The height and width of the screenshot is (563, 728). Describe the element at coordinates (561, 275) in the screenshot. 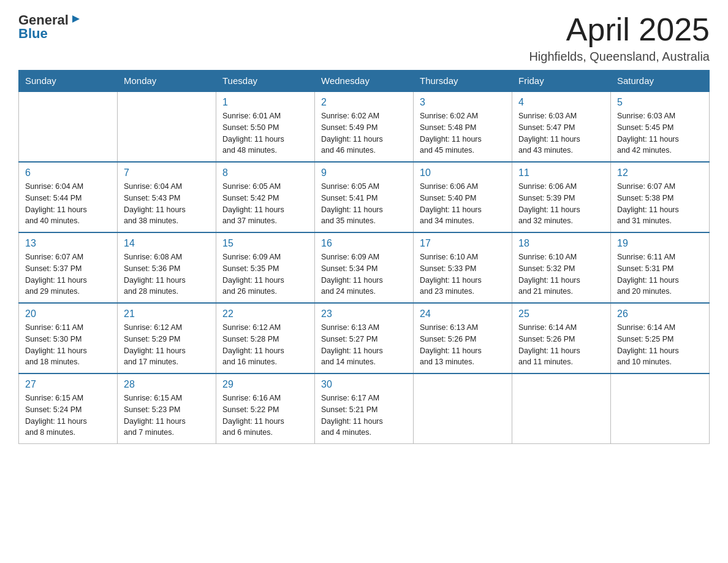

I see `day-info: Sunrise: 6:10 AM Sunset: 5:32 PM Dayligh…` at that location.